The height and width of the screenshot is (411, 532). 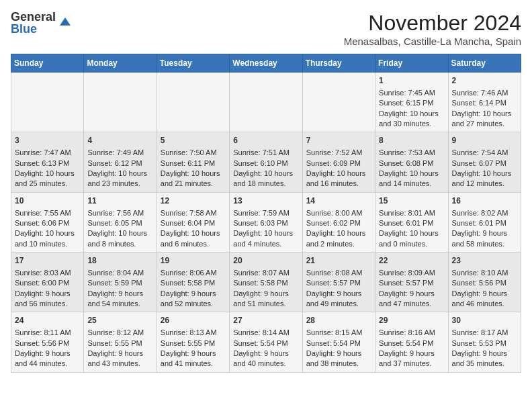 I want to click on day-info-line: Sunset: 5:56 PM, so click(x=485, y=283).